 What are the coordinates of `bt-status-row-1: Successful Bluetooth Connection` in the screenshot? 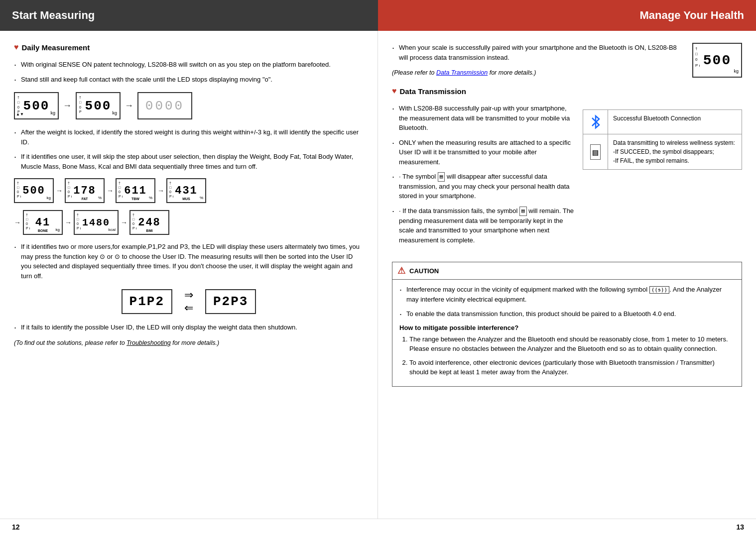 It's located at (662, 122).